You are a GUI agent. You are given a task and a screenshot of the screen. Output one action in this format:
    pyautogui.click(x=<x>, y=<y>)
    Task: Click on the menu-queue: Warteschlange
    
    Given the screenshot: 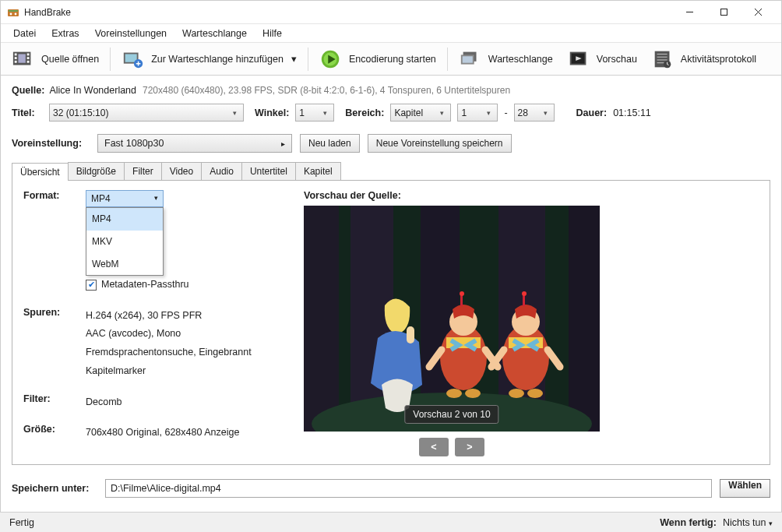 What is the action you would take?
    pyautogui.click(x=215, y=33)
    